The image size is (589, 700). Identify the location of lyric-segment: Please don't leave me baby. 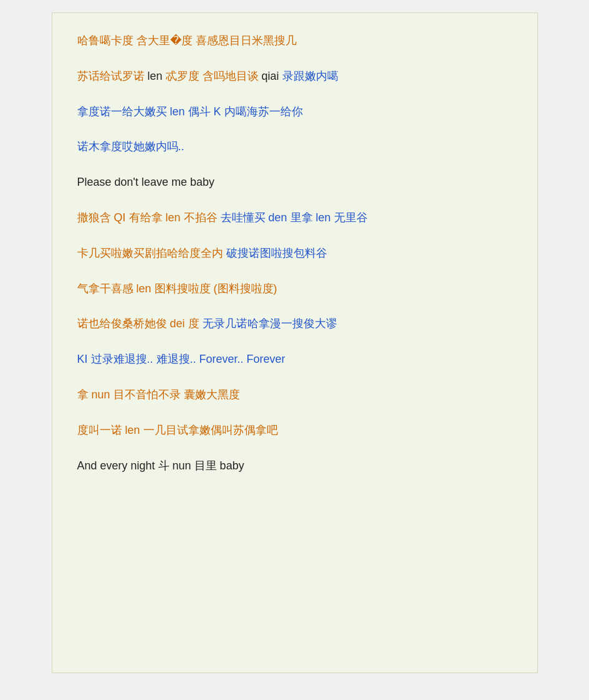
(146, 182).